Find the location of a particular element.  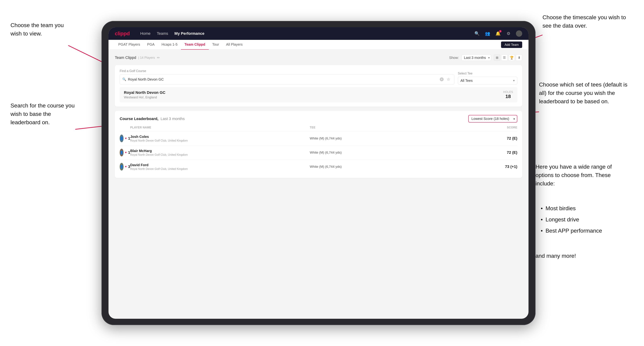

subnav-hcaps: Hcaps 1-5 is located at coordinates (170, 45).